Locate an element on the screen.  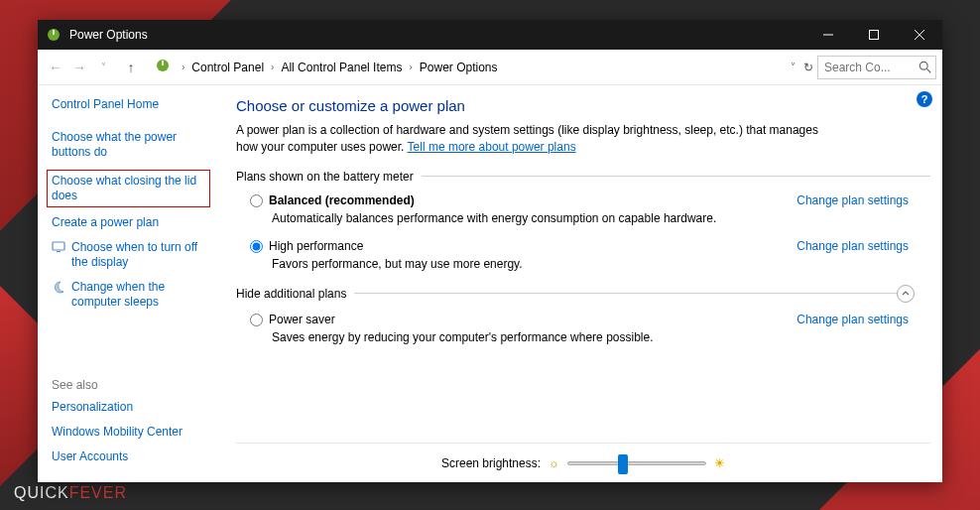
help-icon: ? is located at coordinates (924, 99).